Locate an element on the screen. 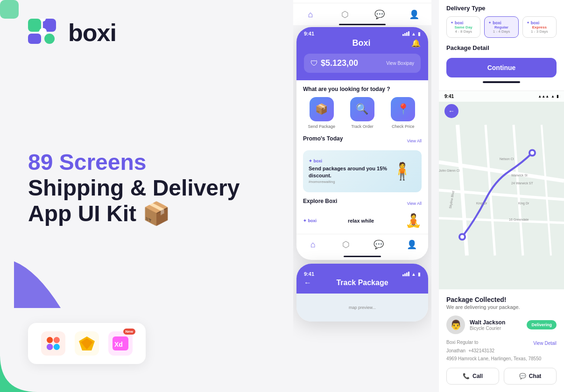 Image resolution: width=564 pixels, height=392 pixels. promos-label: Promo's Today is located at coordinates (323, 139).